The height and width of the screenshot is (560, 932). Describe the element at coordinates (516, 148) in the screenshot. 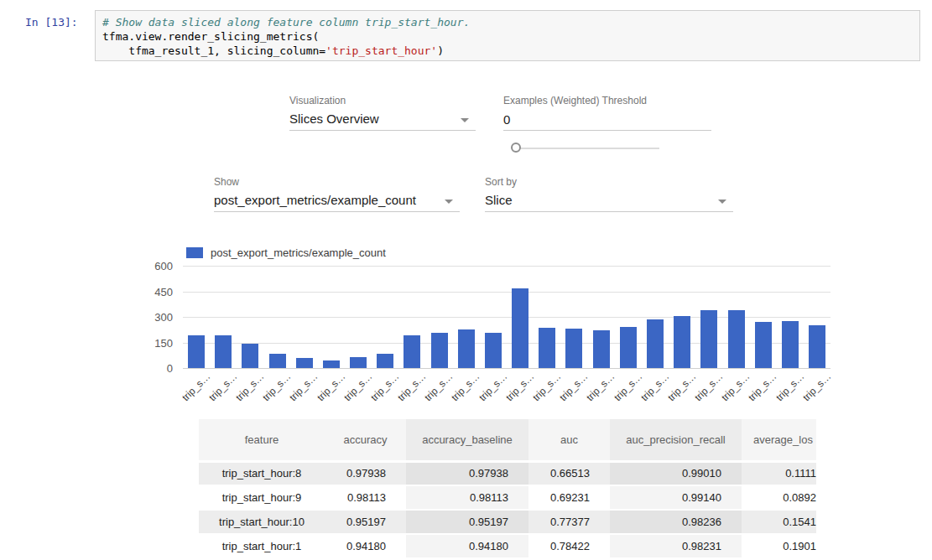

I see `threshold-slider-handle` at that location.